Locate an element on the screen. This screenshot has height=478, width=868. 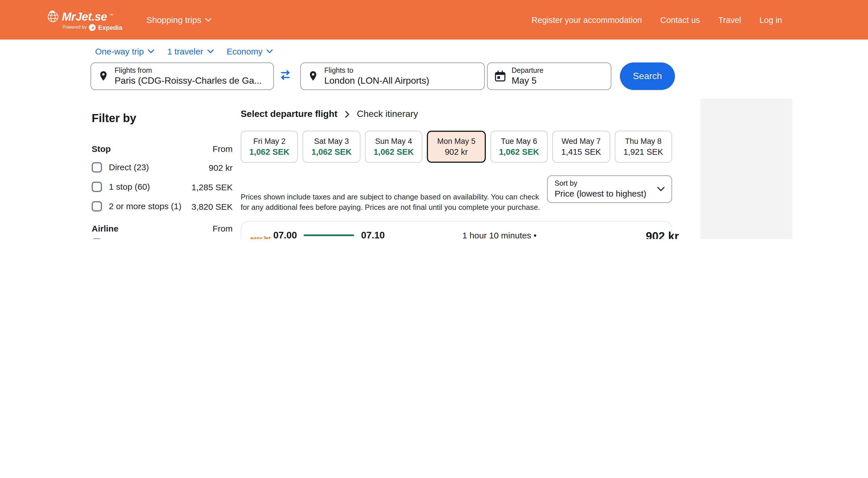
date-tab-wed-may-7: Wed May 7 1,415 SEK is located at coordinates (581, 147).